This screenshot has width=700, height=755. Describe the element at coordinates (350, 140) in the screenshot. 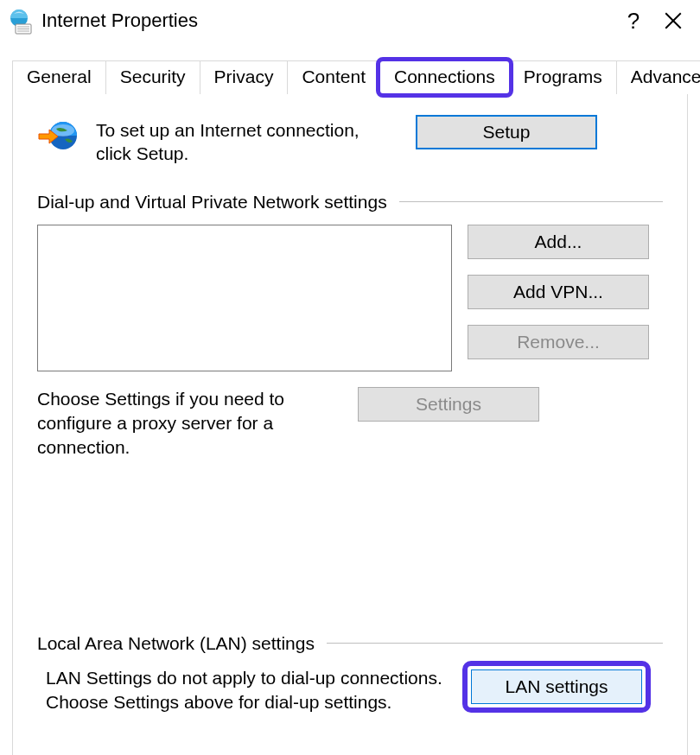

I see `setup-row: To set up an Internet connection, click …` at that location.